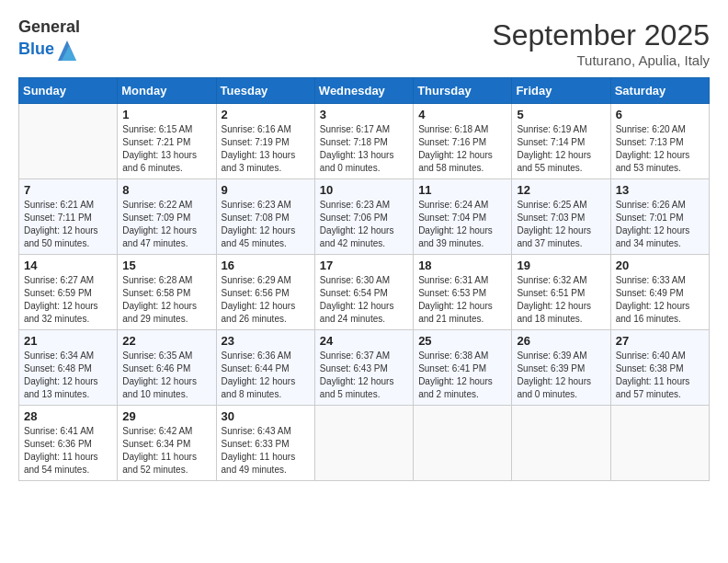 This screenshot has width=728, height=563. What do you see at coordinates (166, 114) in the screenshot?
I see `day-number: 1` at bounding box center [166, 114].